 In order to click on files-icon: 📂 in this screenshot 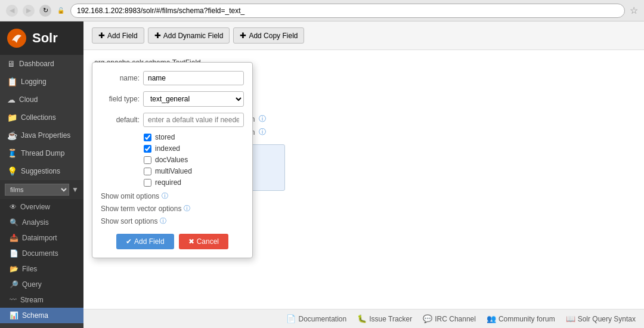, I will do `click(14, 269)`.